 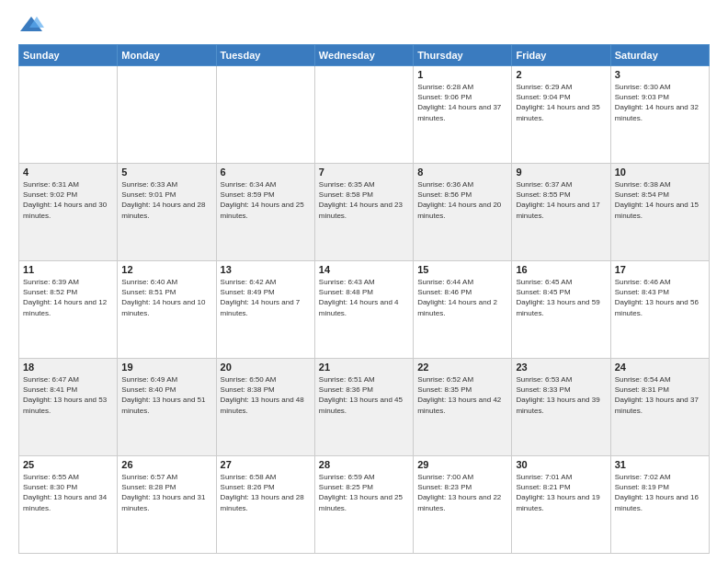 What do you see at coordinates (266, 270) in the screenshot?
I see `day-number: 13` at bounding box center [266, 270].